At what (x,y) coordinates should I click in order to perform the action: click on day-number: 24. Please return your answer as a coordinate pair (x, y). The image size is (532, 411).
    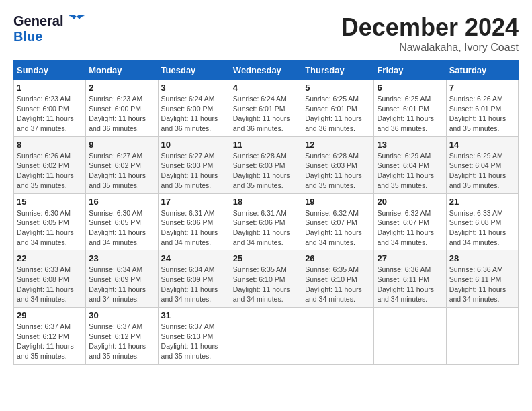
    Looking at the image, I should click on (194, 258).